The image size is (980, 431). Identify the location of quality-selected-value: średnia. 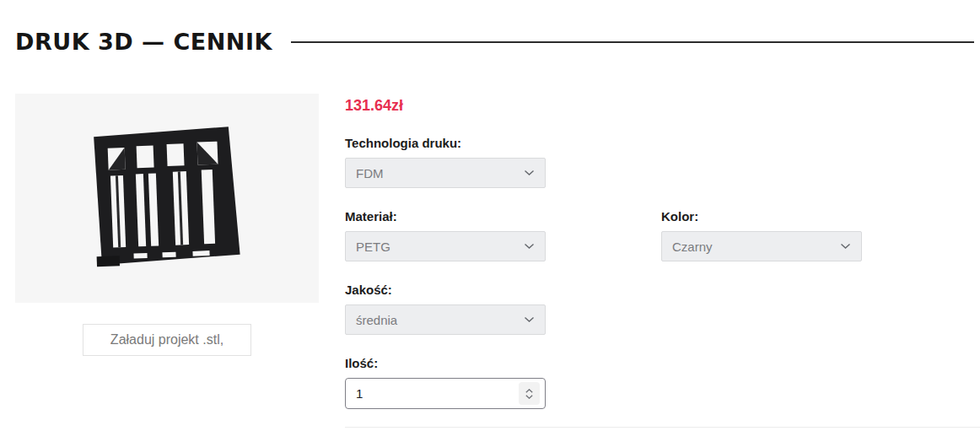
(376, 321).